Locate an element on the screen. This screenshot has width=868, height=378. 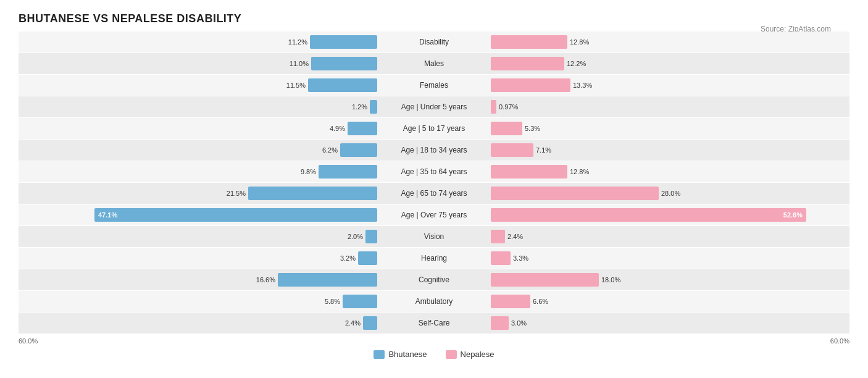
bar-left-container: 21.5% is located at coordinates (199, 193).